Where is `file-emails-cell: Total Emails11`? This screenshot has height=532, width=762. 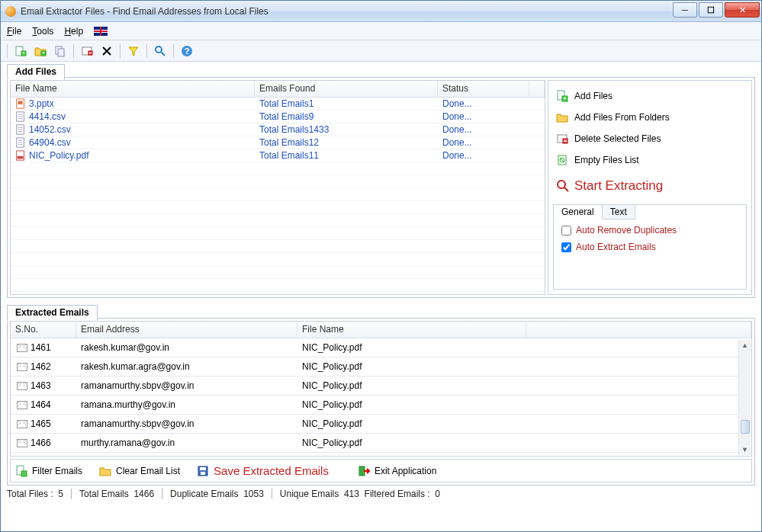
file-emails-cell: Total Emails11 is located at coordinates (346, 155).